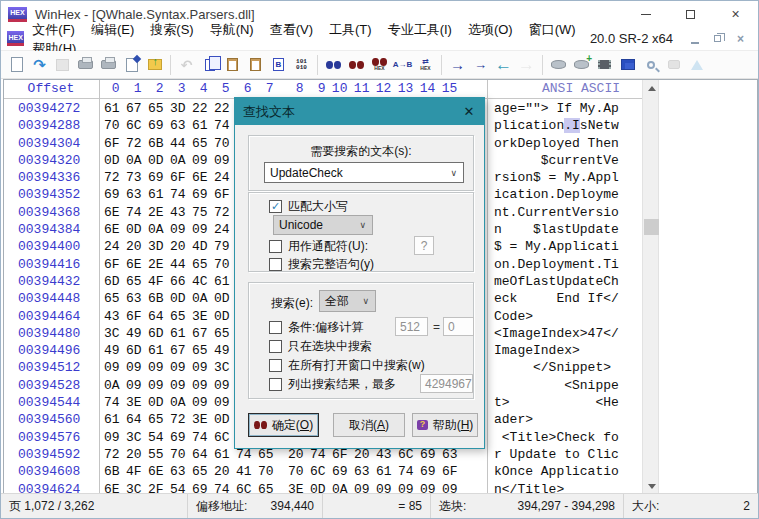 This screenshot has height=519, width=759. What do you see at coordinates (490, 30) in the screenshot?
I see `menu-options: 选项(O)` at bounding box center [490, 30].